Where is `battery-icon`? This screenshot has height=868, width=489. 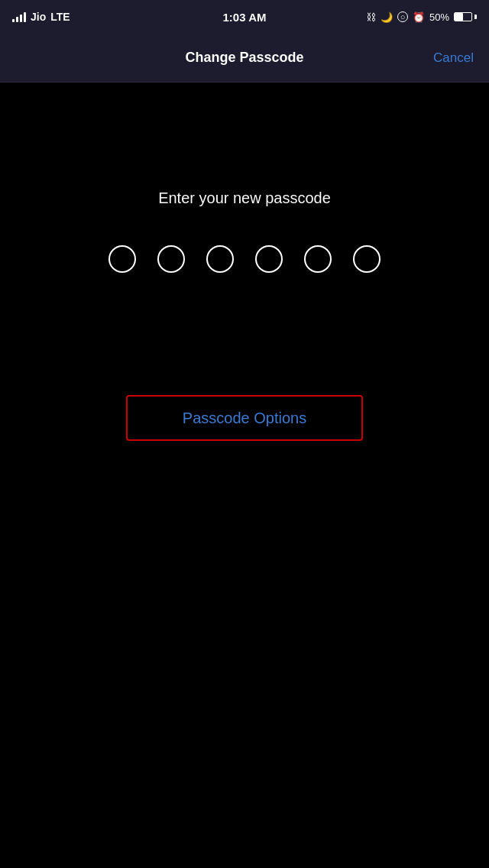 battery-icon is located at coordinates (465, 17).